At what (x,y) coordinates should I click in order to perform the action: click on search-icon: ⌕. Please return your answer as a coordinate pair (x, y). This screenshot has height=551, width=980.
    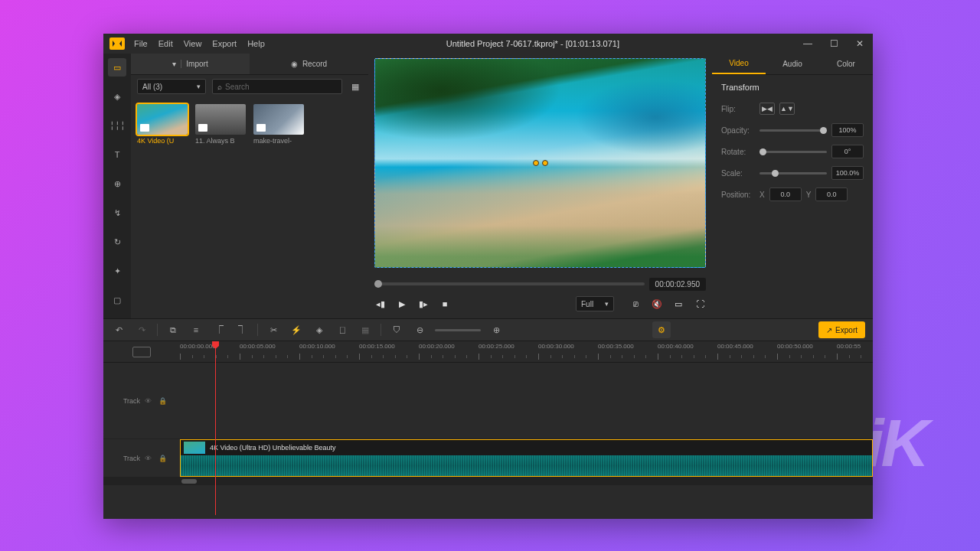
    Looking at the image, I should click on (220, 87).